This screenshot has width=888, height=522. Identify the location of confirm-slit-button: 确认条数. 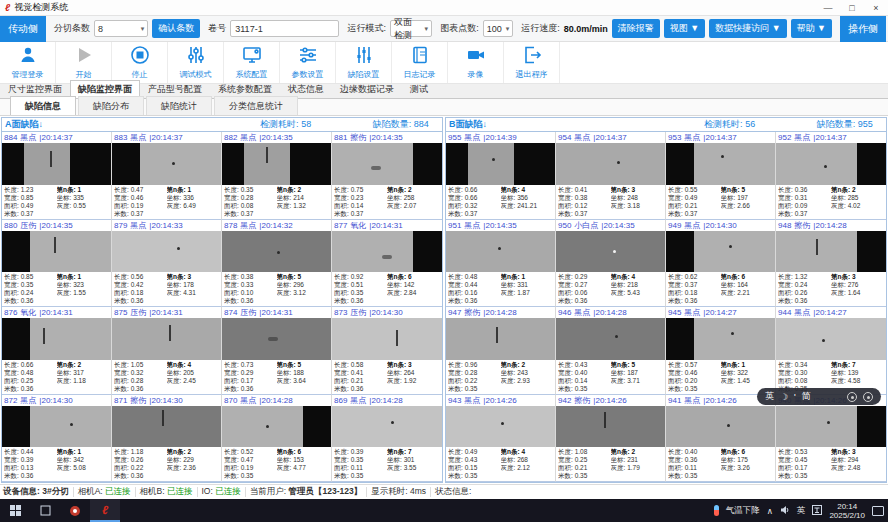
(176, 28).